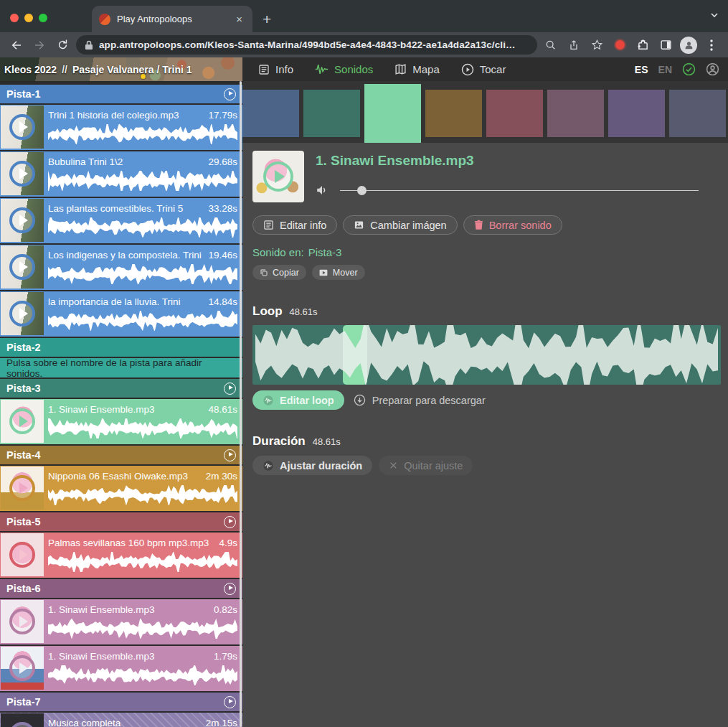 Image resolution: width=728 pixels, height=727 pixels. What do you see at coordinates (278, 177) in the screenshot?
I see `detail-play-icon` at bounding box center [278, 177].